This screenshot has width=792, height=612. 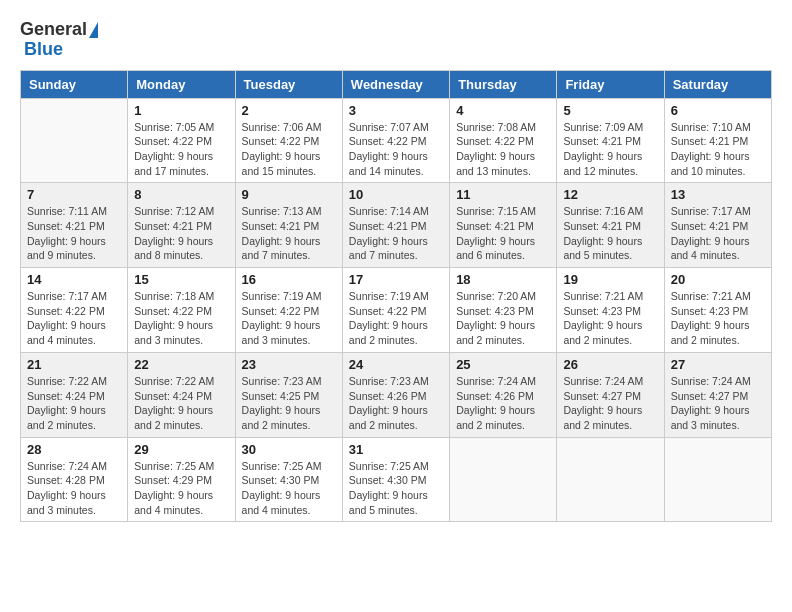 I want to click on calendar-week-row: 28Sunrise: 7:24 AMSunset: 4:28 PMDayligh…, so click(x=396, y=480).